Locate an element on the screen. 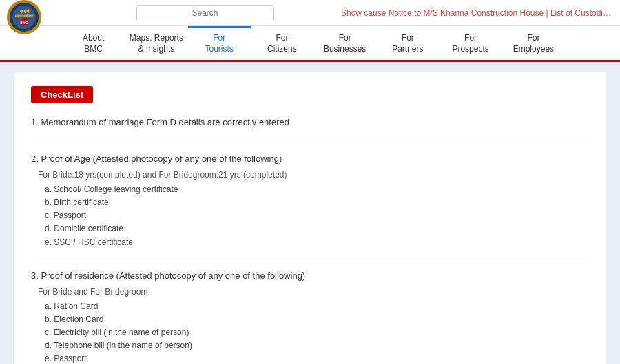 Image resolution: width=620 pixels, height=364 pixels. nav-item-for-employees: ForEmployees is located at coordinates (533, 43).